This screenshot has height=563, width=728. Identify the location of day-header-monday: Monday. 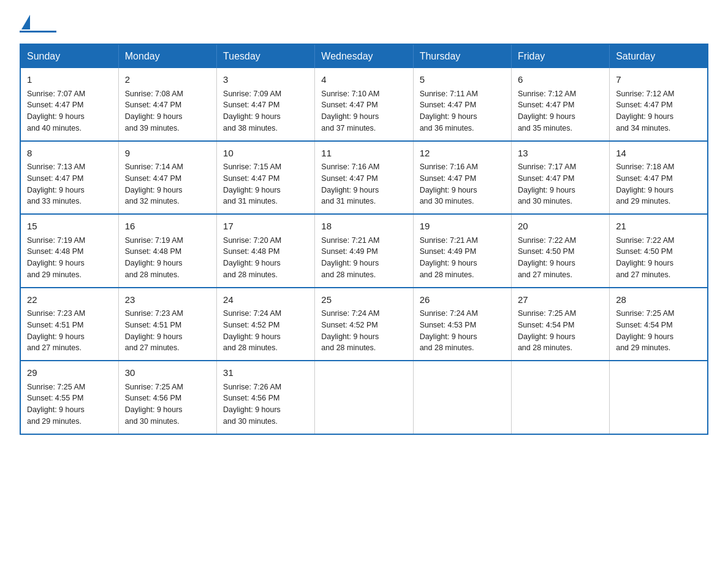
(167, 56).